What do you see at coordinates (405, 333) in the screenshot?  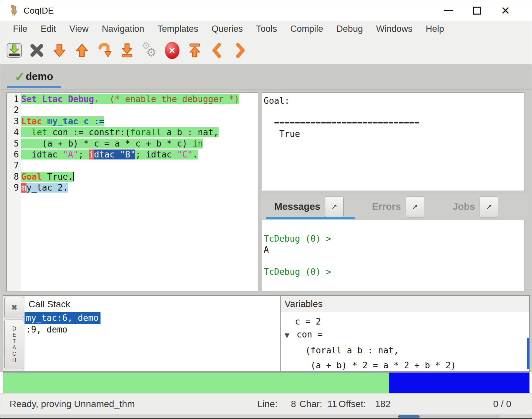 I see `variables-panel: Variables c = 2▼ con = (forall a b : nat…` at bounding box center [405, 333].